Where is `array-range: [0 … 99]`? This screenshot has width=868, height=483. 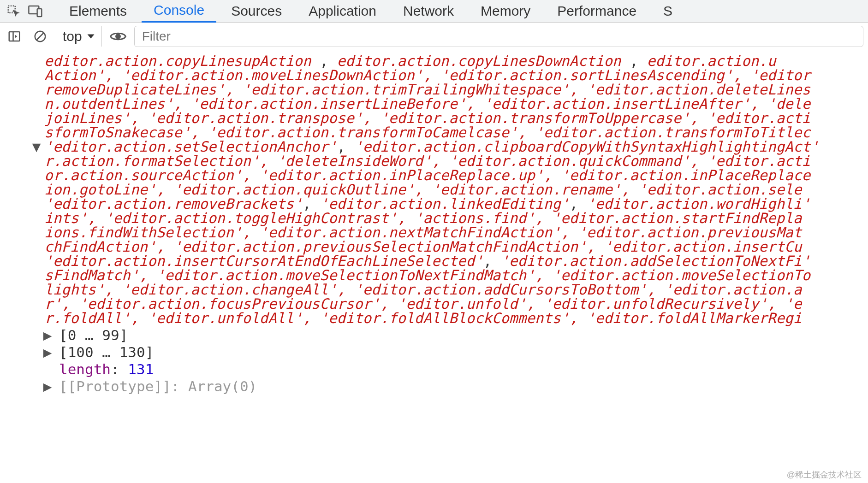 array-range: [0 … 99] is located at coordinates (93, 335).